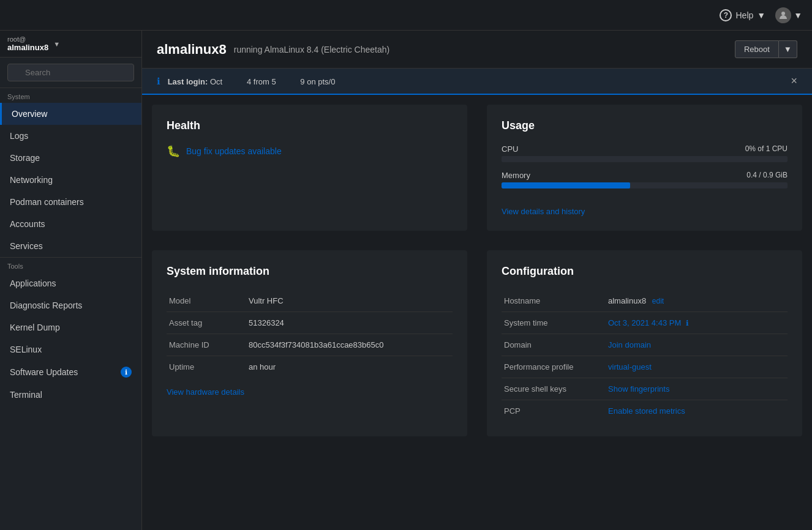  Describe the element at coordinates (188, 82) in the screenshot. I see `last-login-label: Last login:` at that location.